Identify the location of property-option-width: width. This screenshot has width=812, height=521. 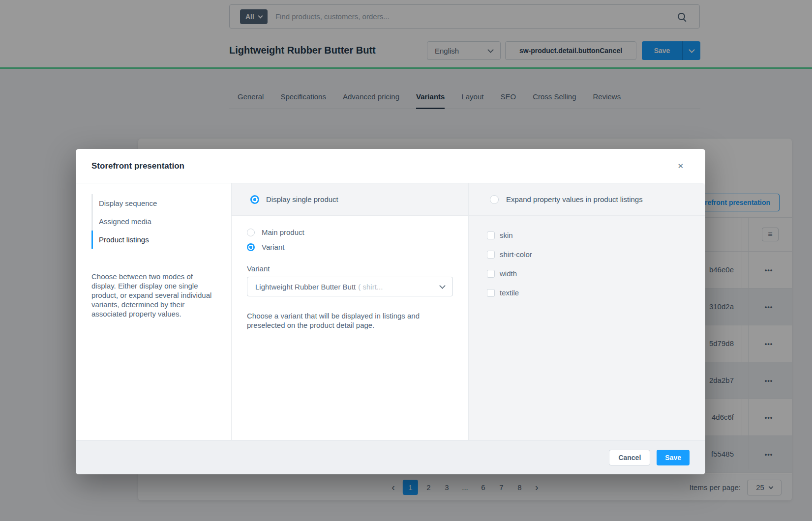
(596, 273).